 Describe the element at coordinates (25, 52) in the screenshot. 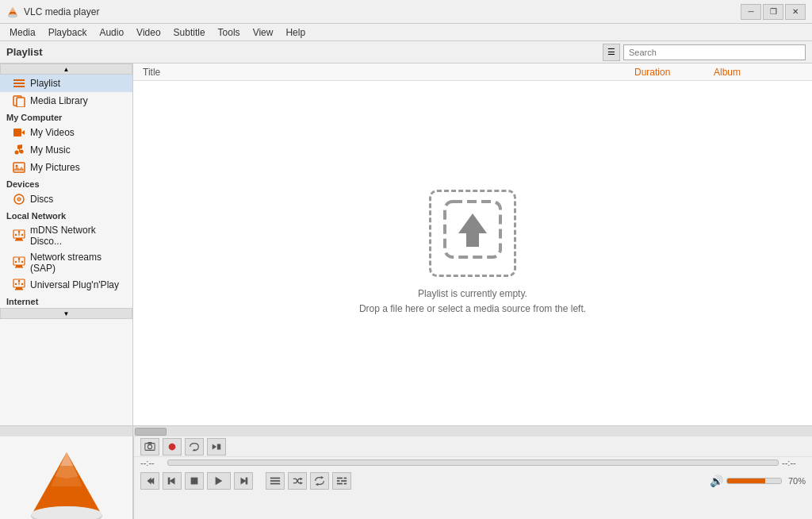

I see `playlist-label: Playlist` at that location.